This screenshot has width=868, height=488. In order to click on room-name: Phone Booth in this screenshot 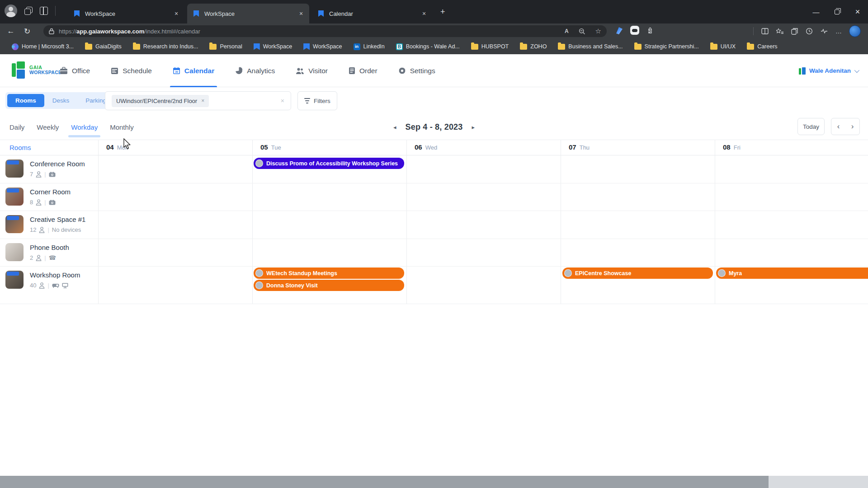, I will do `click(50, 248)`.